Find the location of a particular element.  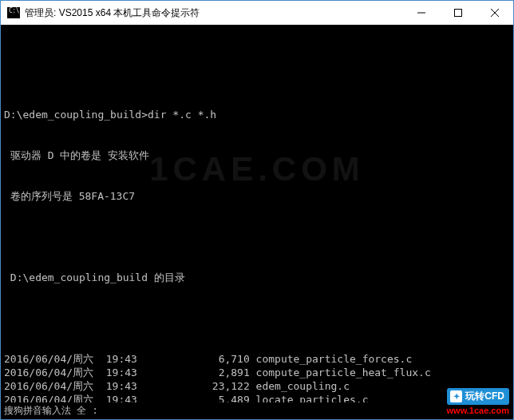

window-title: 管理员: VS2015 x64 本机工具命令提示符 is located at coordinates (214, 13).